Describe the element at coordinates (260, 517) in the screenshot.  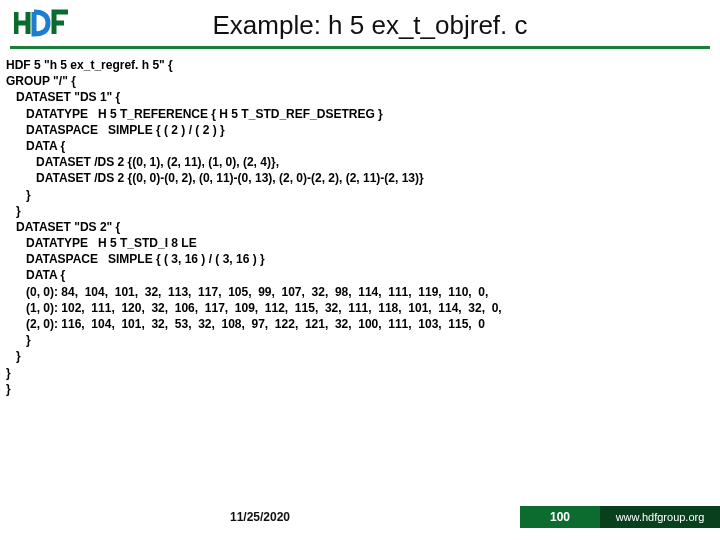
I see `footer-left: 11/25/2020` at that location.